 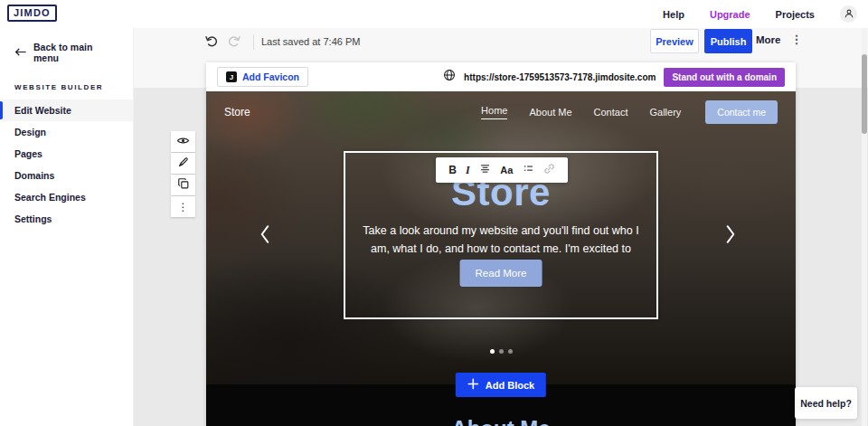 What do you see at coordinates (474, 385) in the screenshot?
I see `plus-icon` at bounding box center [474, 385].